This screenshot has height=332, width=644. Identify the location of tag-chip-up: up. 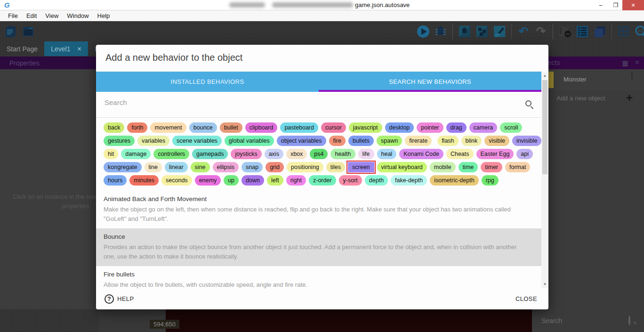
(231, 180).